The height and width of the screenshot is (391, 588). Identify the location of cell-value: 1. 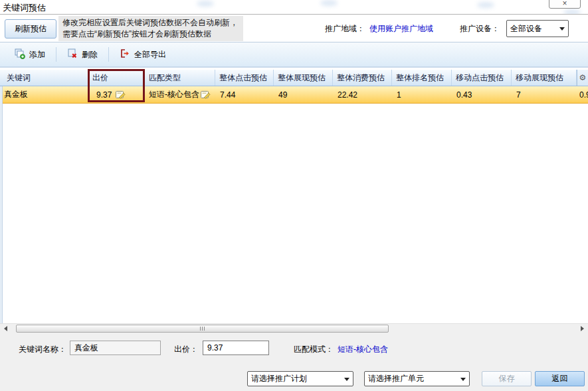
(399, 95).